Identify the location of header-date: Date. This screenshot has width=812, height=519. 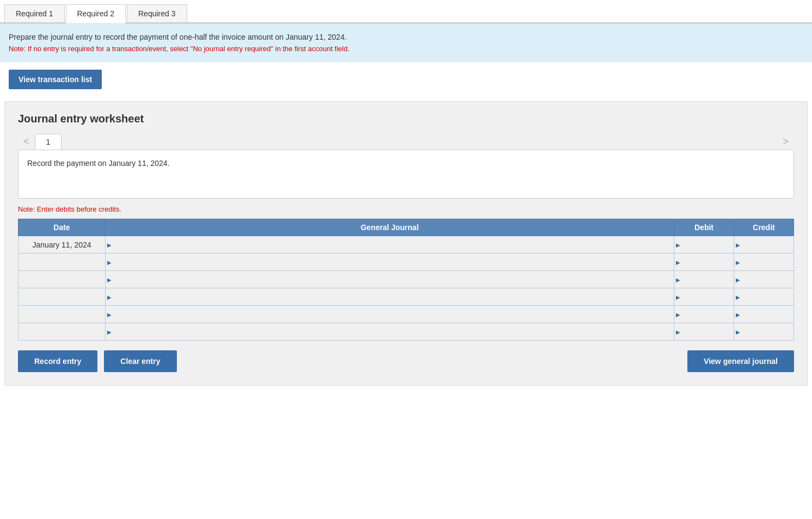
(62, 227).